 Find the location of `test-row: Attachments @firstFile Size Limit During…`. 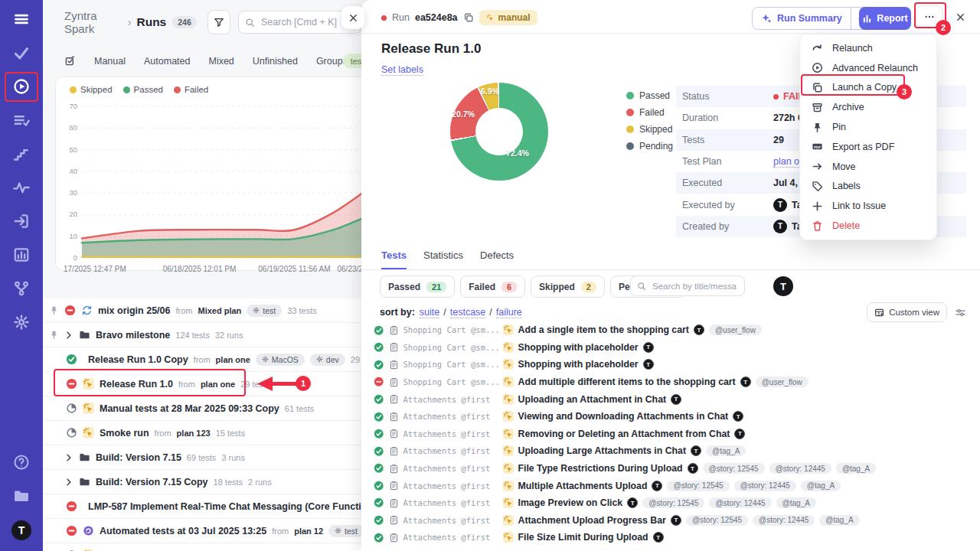

test-row: Attachments @firstFile Size Limit During… is located at coordinates (674, 537).